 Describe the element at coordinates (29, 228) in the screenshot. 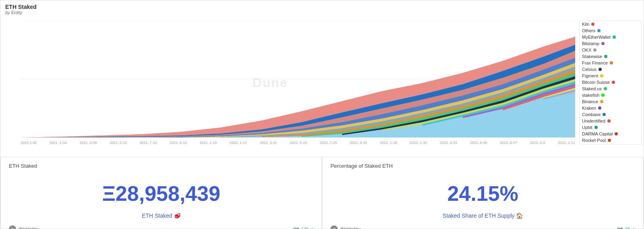

I see `username-left: @hildobby` at that location.